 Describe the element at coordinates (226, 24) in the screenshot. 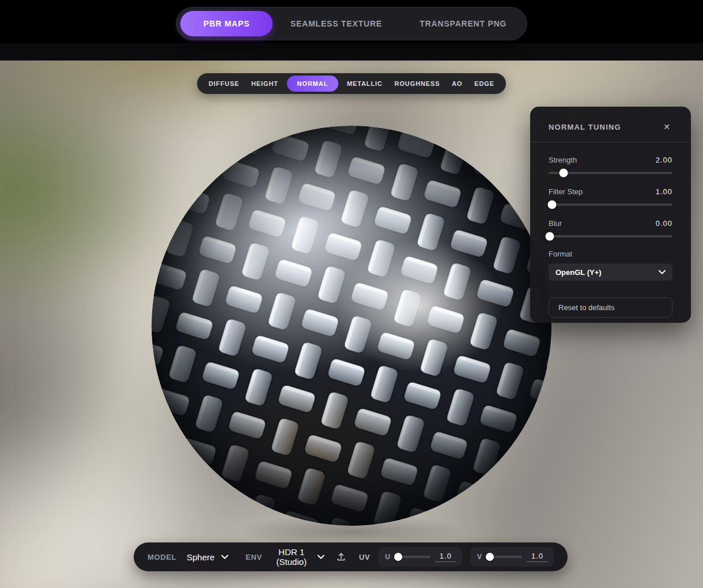

I see `export-mode-tab: PBR MAPS` at that location.